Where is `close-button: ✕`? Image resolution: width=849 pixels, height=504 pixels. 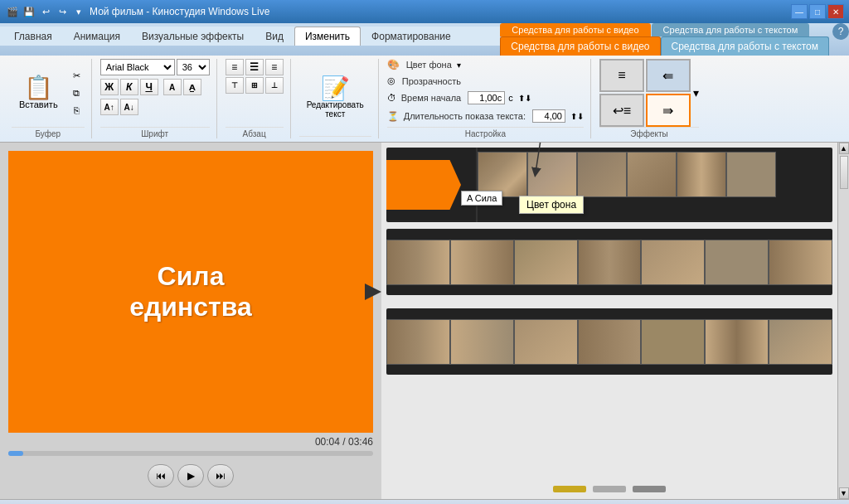
close-button: ✕ is located at coordinates (836, 12).